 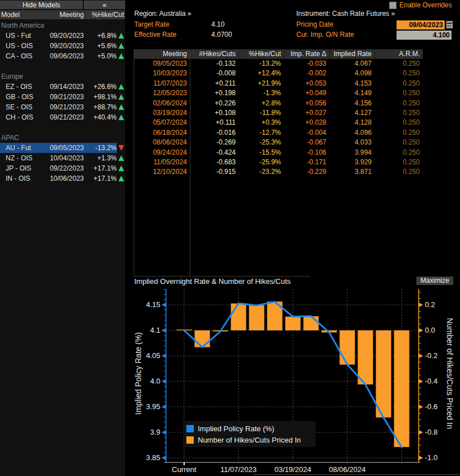 I want to click on column-separator, so click(x=190, y=163).